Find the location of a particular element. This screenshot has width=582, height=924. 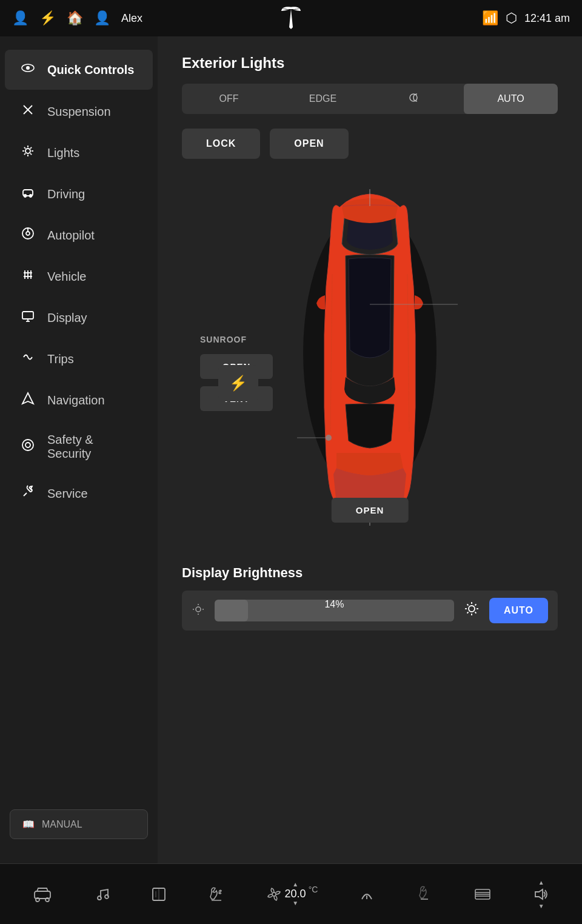

sidebar-item-display: Display is located at coordinates (79, 318).